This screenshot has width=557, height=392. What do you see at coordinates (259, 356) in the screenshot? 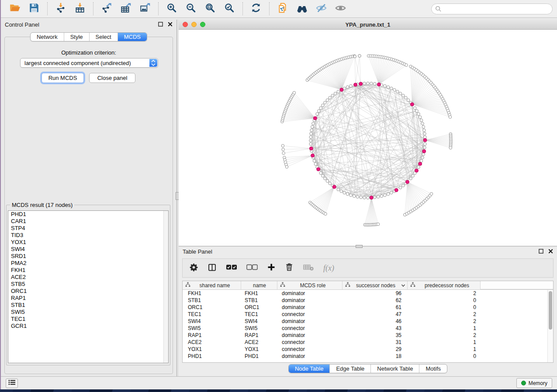
I see `table-cell: PHD1` at bounding box center [259, 356].